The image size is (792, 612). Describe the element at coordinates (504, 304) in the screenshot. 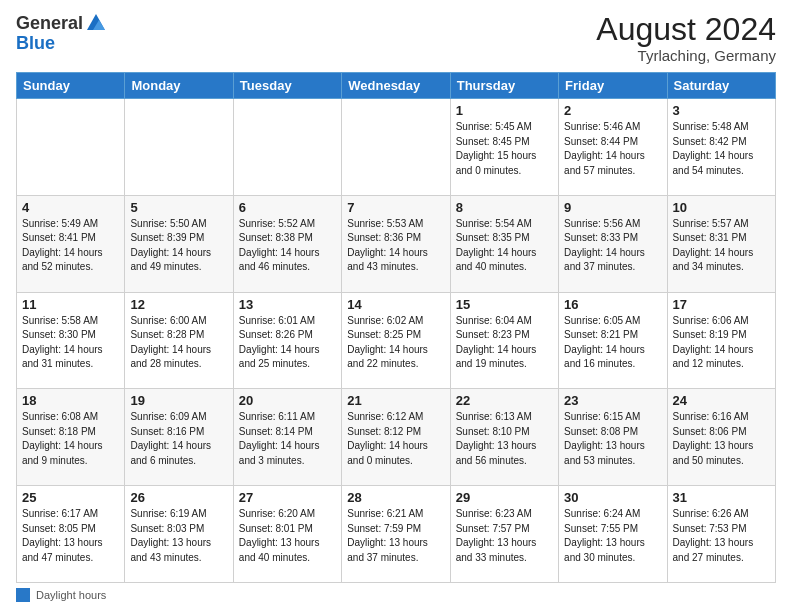

I see `day-number: 15` at that location.